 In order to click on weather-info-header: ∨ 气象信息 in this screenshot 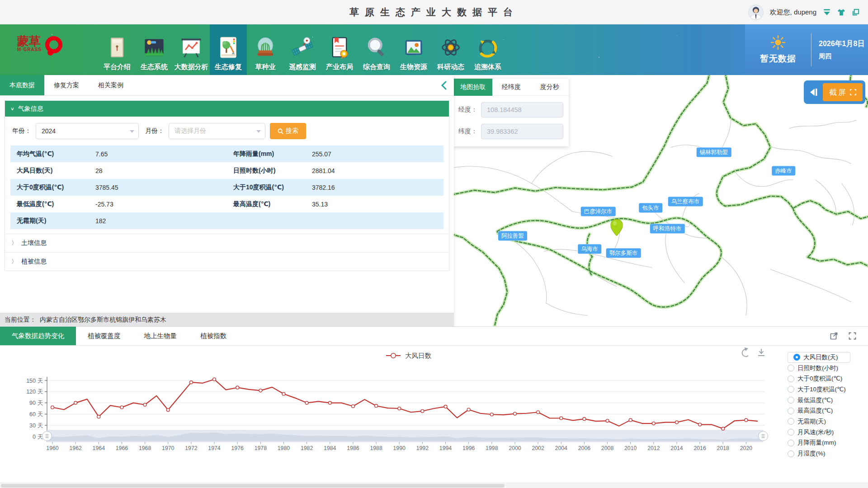, I will do `click(227, 108)`.